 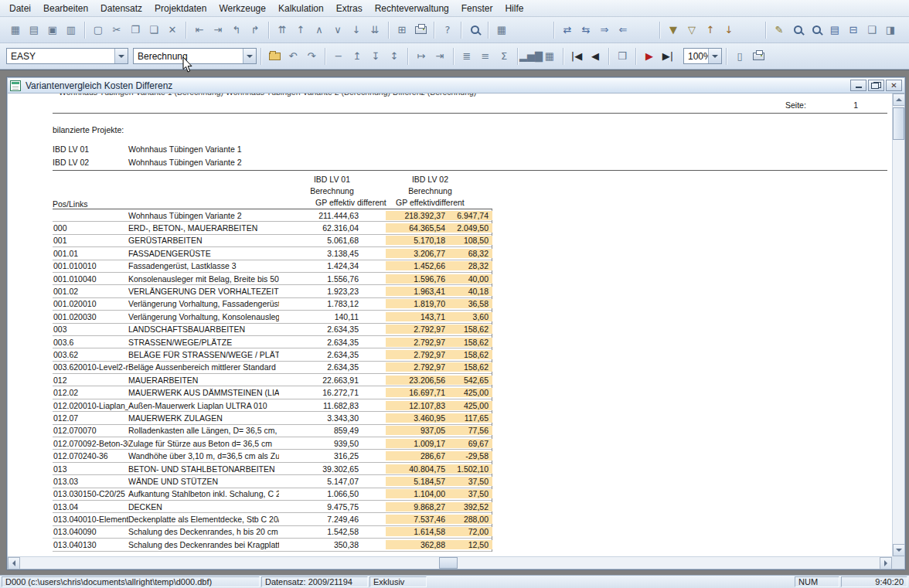 I want to click on open-folder-icon, so click(x=274, y=56).